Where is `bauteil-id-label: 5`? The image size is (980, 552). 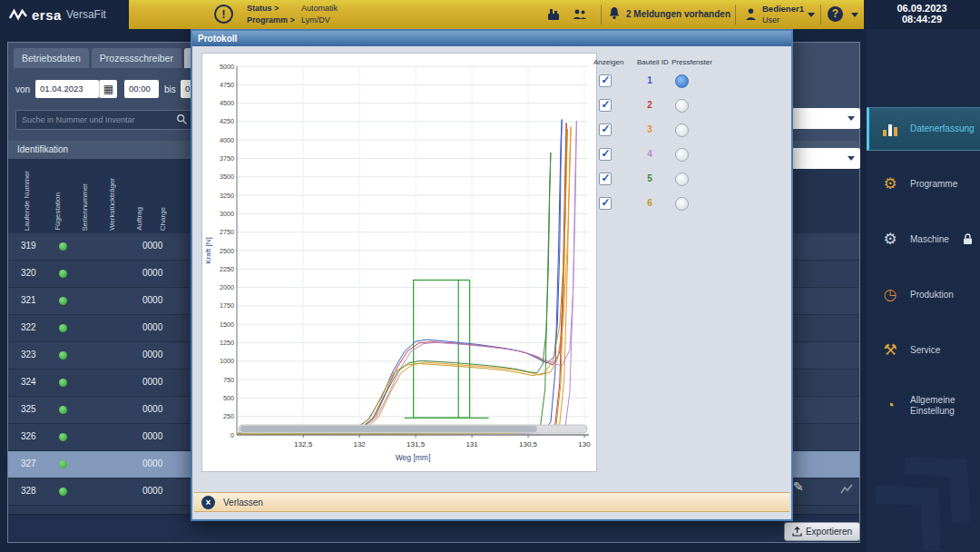
bauteil-id-label: 5 is located at coordinates (650, 178).